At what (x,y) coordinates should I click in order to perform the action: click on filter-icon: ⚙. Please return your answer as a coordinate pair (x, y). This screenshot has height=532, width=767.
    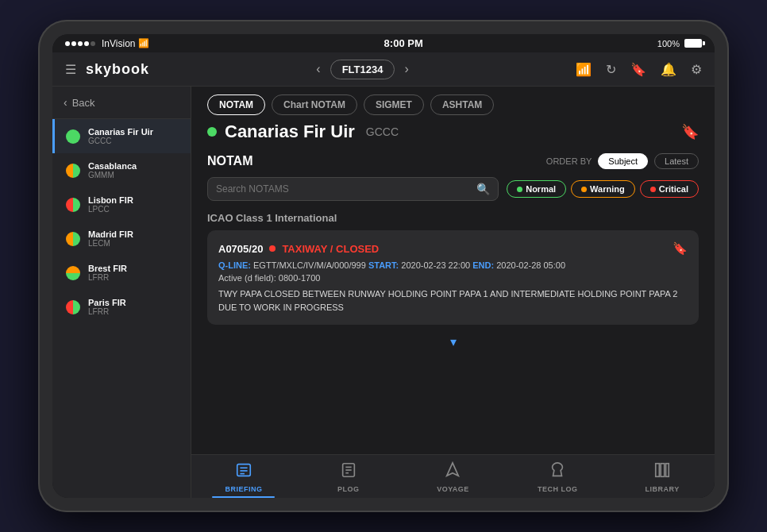
    Looking at the image, I should click on (696, 70).